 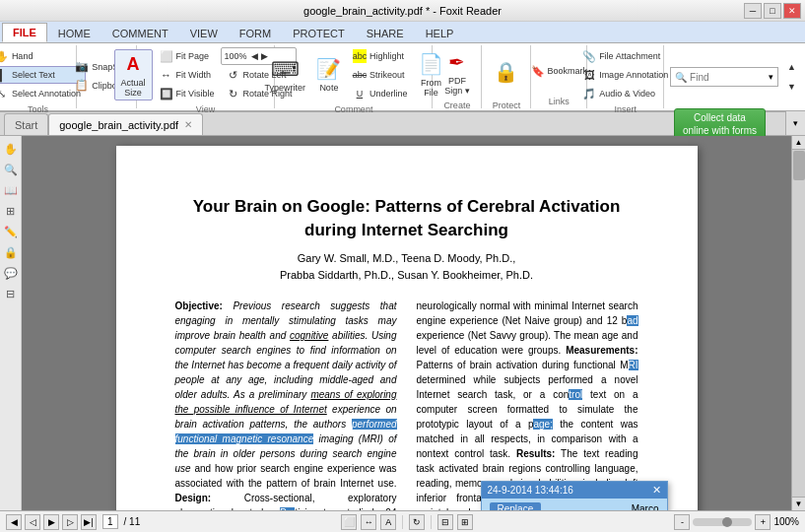 What do you see at coordinates (187, 94) in the screenshot?
I see `fit-visible-button: 🔲 Fit Visible` at bounding box center [187, 94].